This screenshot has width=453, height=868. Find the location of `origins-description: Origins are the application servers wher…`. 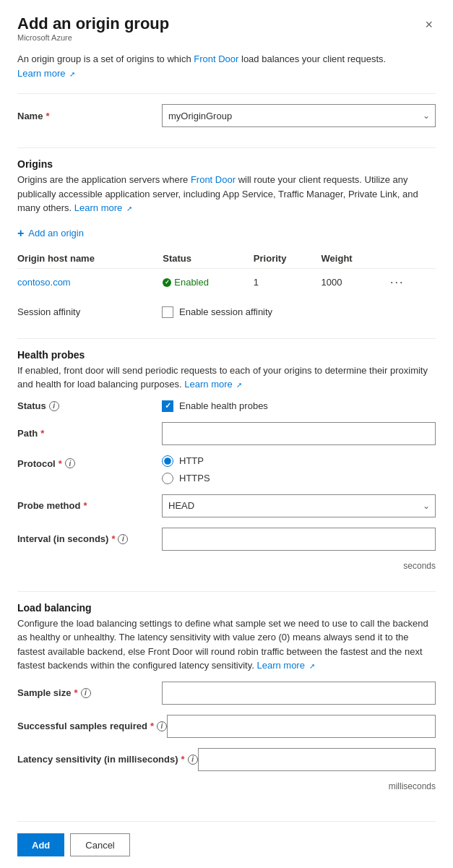

origins-description: Origins are the application servers wher… is located at coordinates (227, 194).